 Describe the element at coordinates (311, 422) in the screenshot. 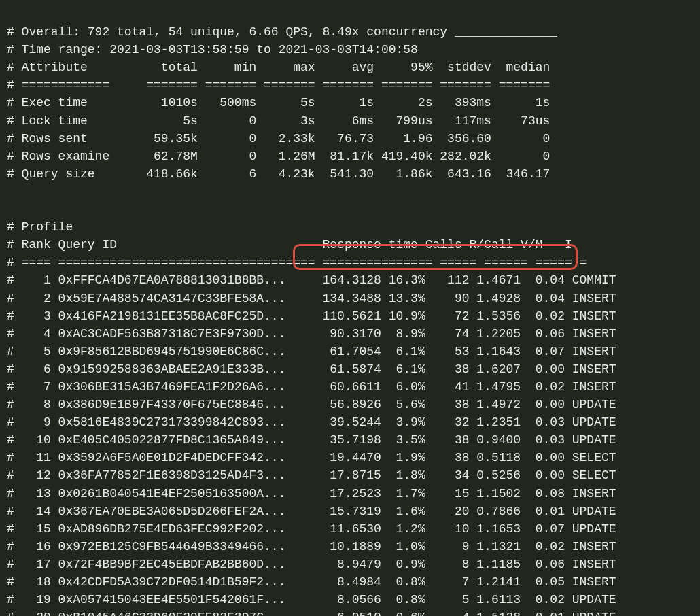

I see `profile-row: # 9 0x5816E4839C273173399842C893... 39.5…` at that location.